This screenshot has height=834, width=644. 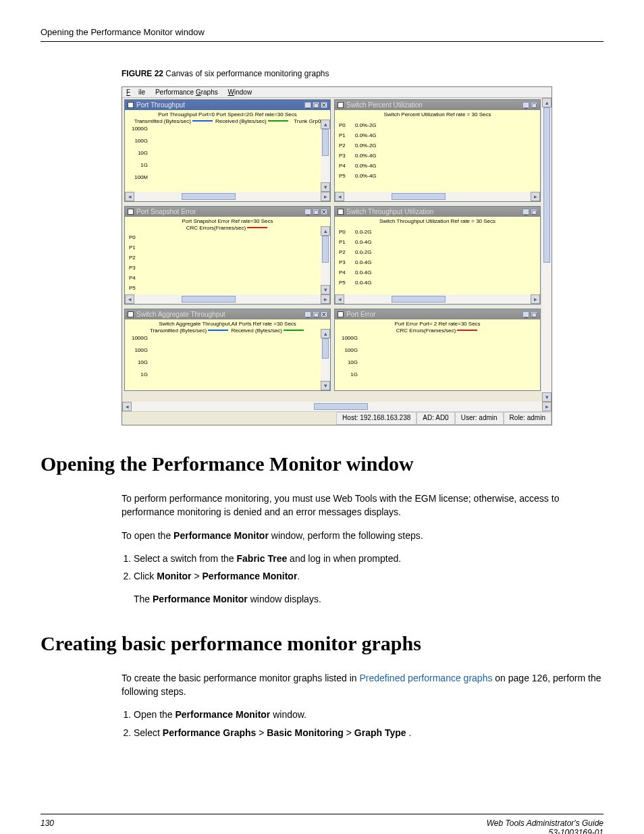 What do you see at coordinates (545, 827) in the screenshot?
I see `footer-right: Web Tools Administrator's Guide 53-10031…` at bounding box center [545, 827].